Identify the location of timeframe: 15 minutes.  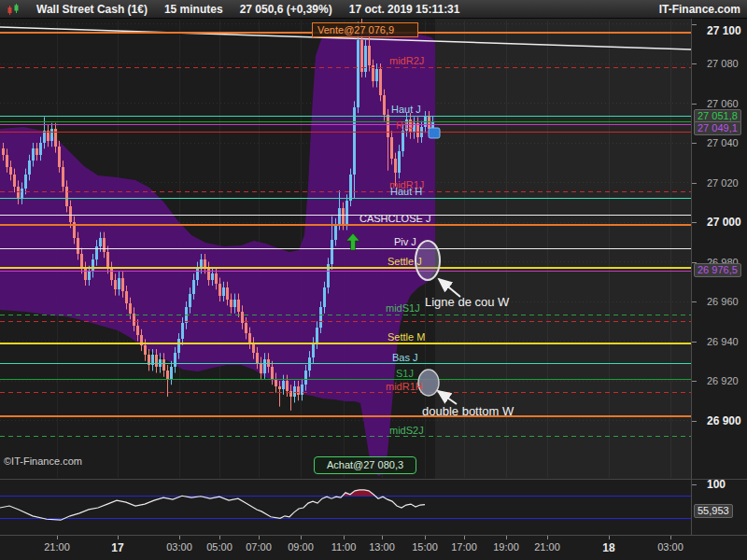
(194, 9).